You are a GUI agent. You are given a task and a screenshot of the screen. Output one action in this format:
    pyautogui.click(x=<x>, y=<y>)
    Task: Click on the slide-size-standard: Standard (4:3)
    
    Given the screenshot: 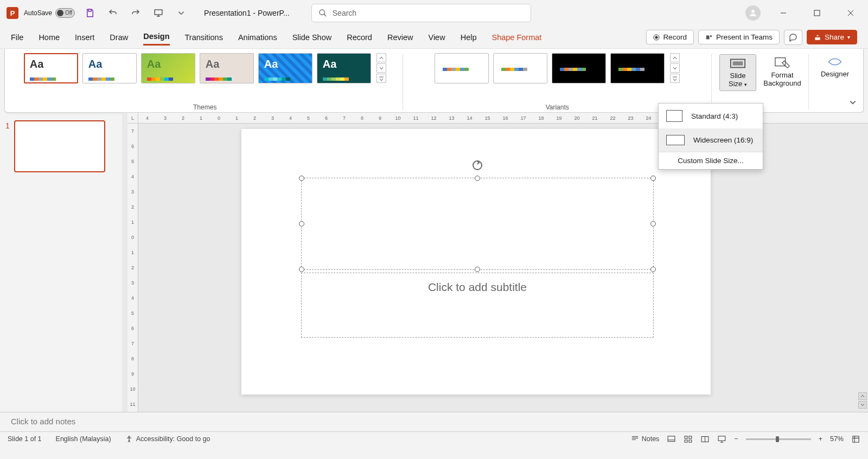 What is the action you would take?
    pyautogui.click(x=711, y=116)
    